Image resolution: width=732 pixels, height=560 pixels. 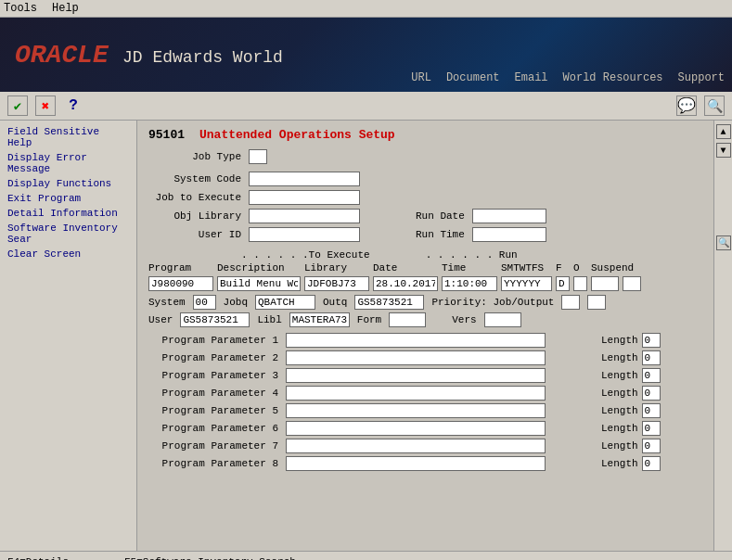 I want to click on help-button: ?, so click(x=73, y=106).